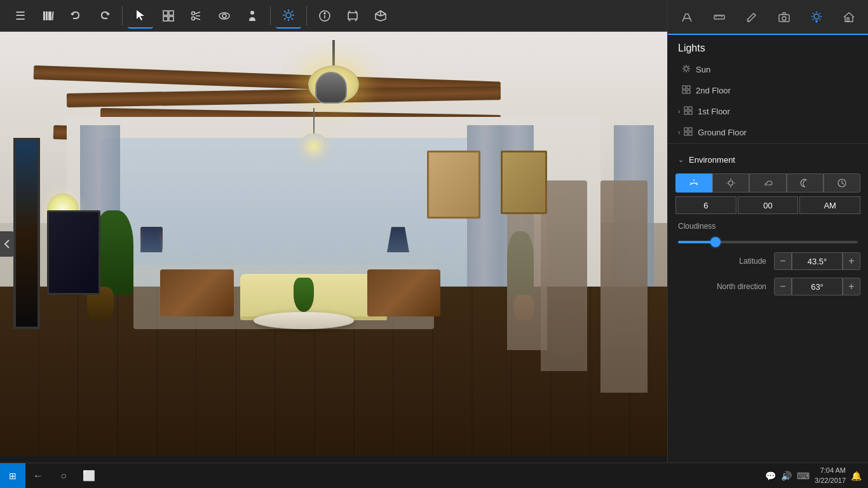 The height and width of the screenshot is (488, 868). What do you see at coordinates (842, 183) in the screenshot?
I see `time-custom-btn` at bounding box center [842, 183].